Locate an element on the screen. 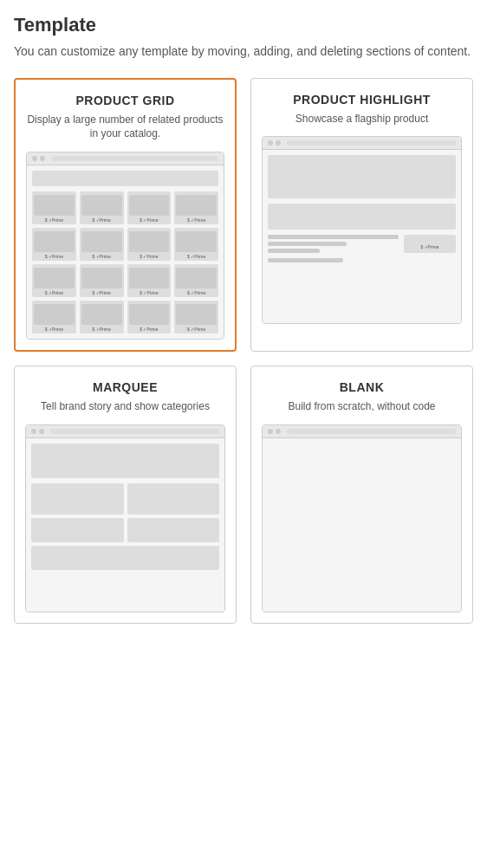 This screenshot has height=868, width=487. template-card-blank: BLANK Build from scratch, without code is located at coordinates (362, 495).